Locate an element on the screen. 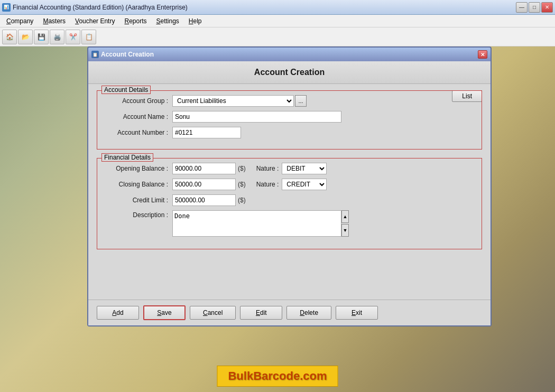 This screenshot has width=555, height=392. opening-nature-select: DEBIT CREDIT is located at coordinates (304, 169).